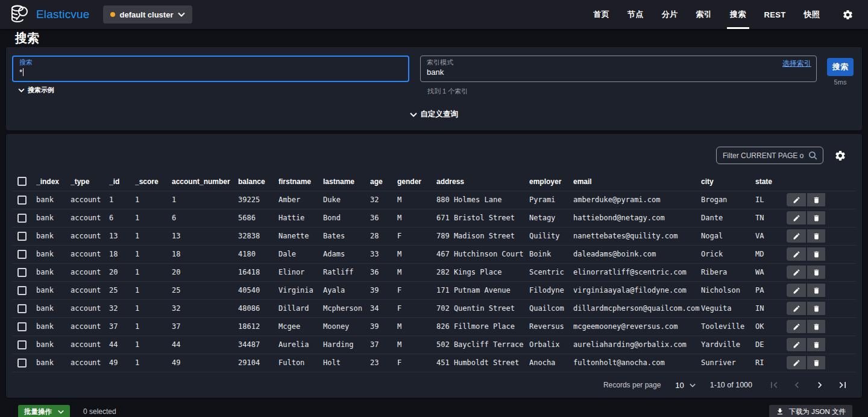 The image size is (868, 417). I want to click on search-examples-toggle: 搜索示例, so click(36, 91).